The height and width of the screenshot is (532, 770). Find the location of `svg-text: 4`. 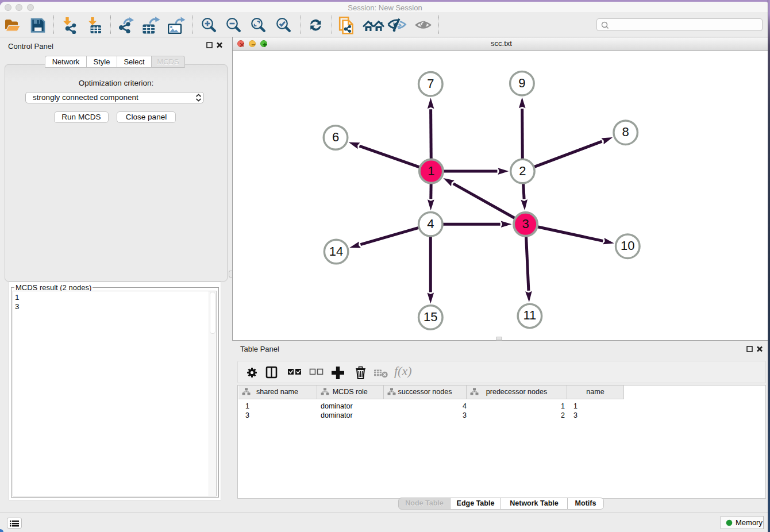

svg-text: 4 is located at coordinates (430, 224).